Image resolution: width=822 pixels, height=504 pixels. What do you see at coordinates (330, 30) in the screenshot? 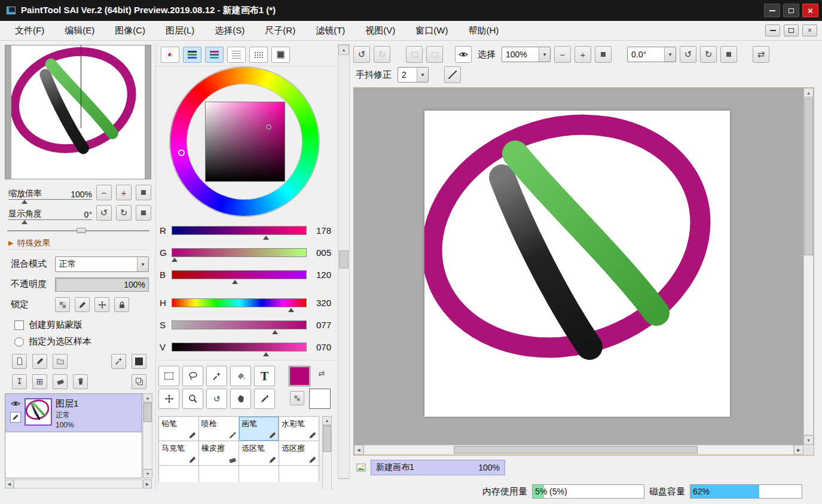
I see `menu-filter: 滤镜(T)` at bounding box center [330, 30].